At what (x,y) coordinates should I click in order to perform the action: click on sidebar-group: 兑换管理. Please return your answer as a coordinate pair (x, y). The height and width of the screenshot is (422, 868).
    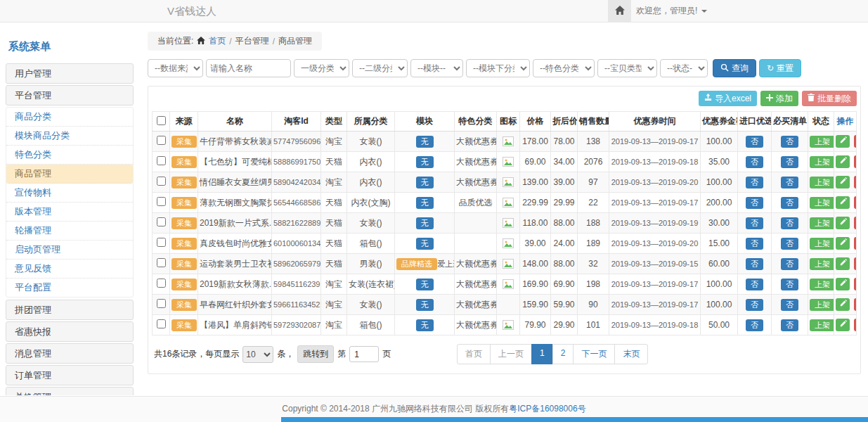
    Looking at the image, I should click on (70, 391).